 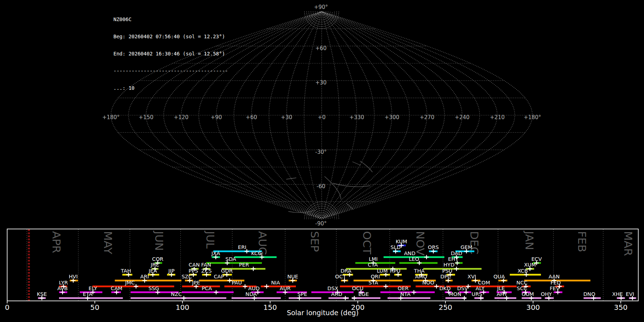 What do you see at coordinates (321, 152) in the screenshot?
I see `latitude-label: -30°` at bounding box center [321, 152].